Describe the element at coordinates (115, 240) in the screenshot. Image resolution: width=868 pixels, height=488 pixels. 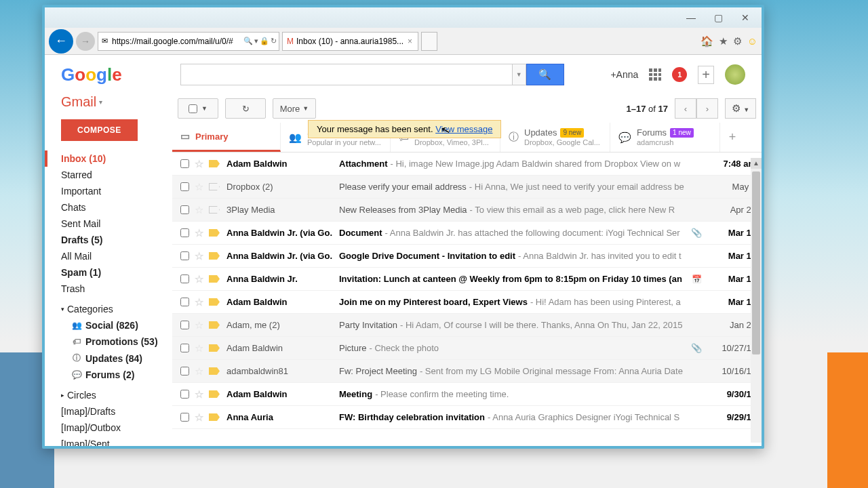
I see `sidebar-drafts: Drafts (5)` at that location.